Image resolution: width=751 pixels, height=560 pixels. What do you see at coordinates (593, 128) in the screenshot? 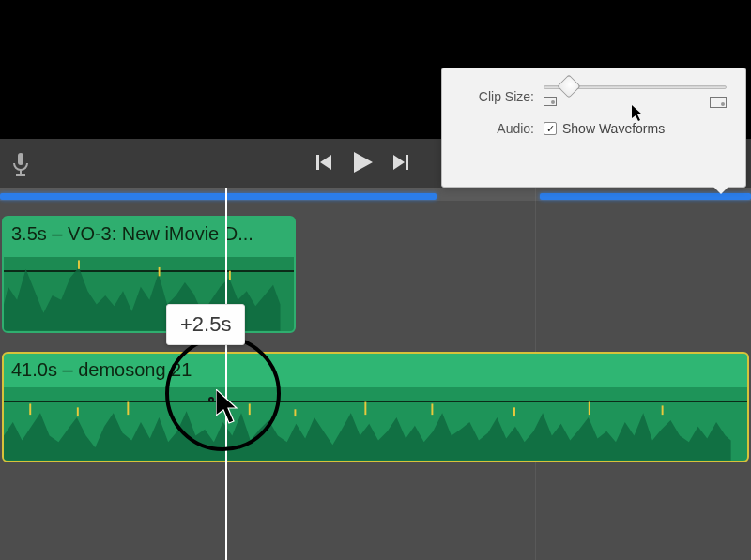
I see `timeline-settings-popover: Clip Size: Audio: ✓ Show Waveforms` at bounding box center [593, 128].